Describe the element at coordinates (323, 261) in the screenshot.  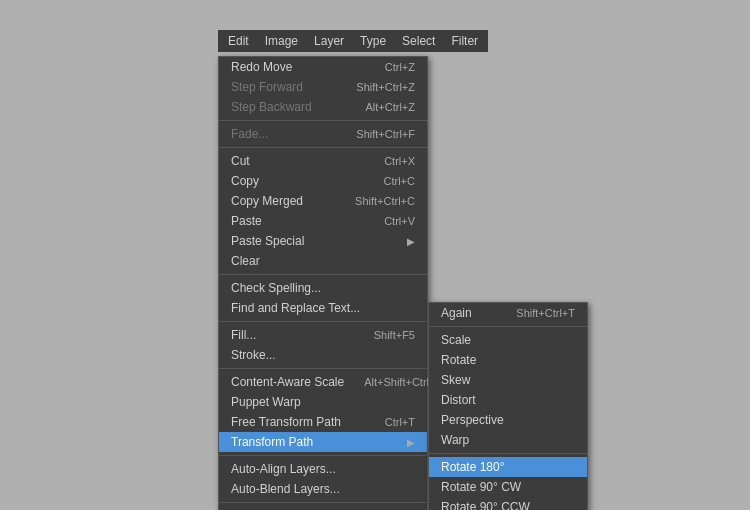
I see `menu-item-clear: Clear` at that location.